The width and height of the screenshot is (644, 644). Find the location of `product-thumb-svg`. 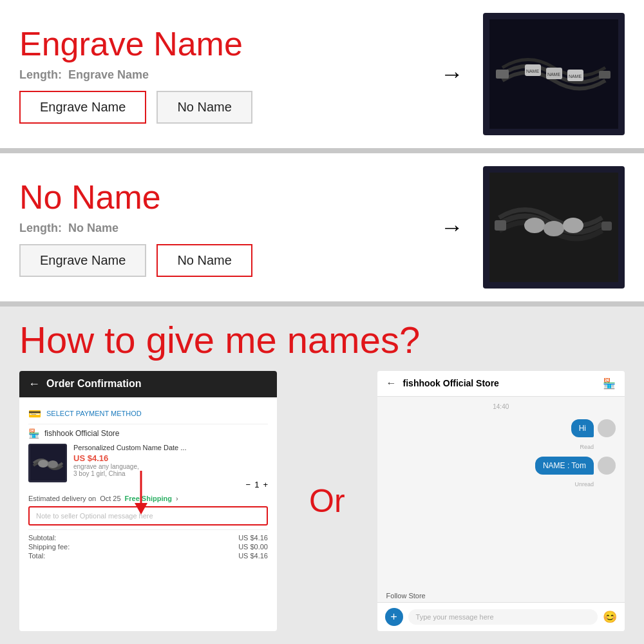

product-thumb-svg is located at coordinates (48, 462).